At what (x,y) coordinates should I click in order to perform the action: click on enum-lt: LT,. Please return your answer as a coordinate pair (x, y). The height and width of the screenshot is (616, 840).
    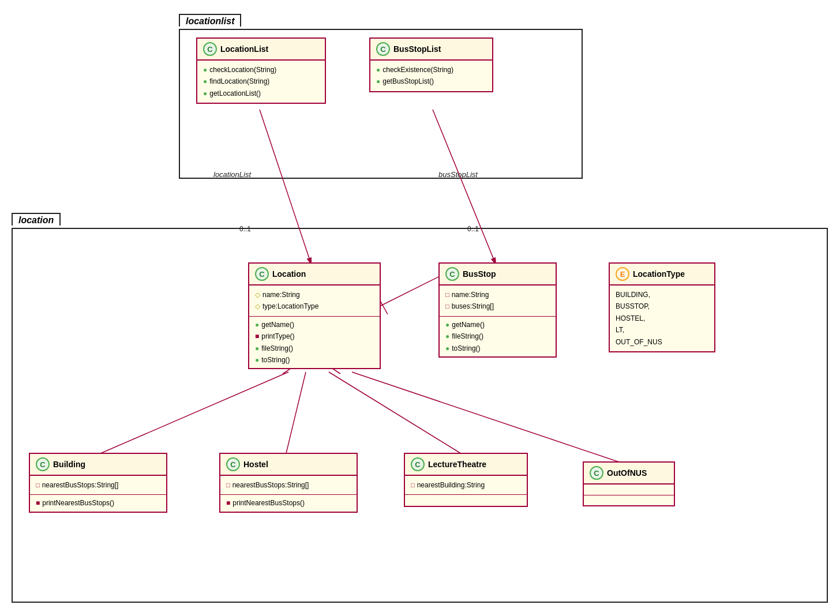
    Looking at the image, I should click on (662, 330).